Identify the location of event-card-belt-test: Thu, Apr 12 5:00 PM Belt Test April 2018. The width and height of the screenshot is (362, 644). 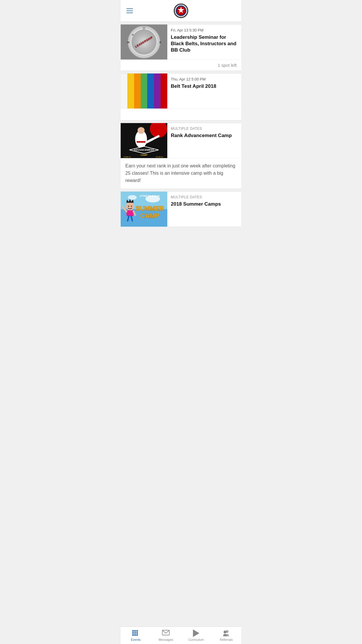
(181, 97).